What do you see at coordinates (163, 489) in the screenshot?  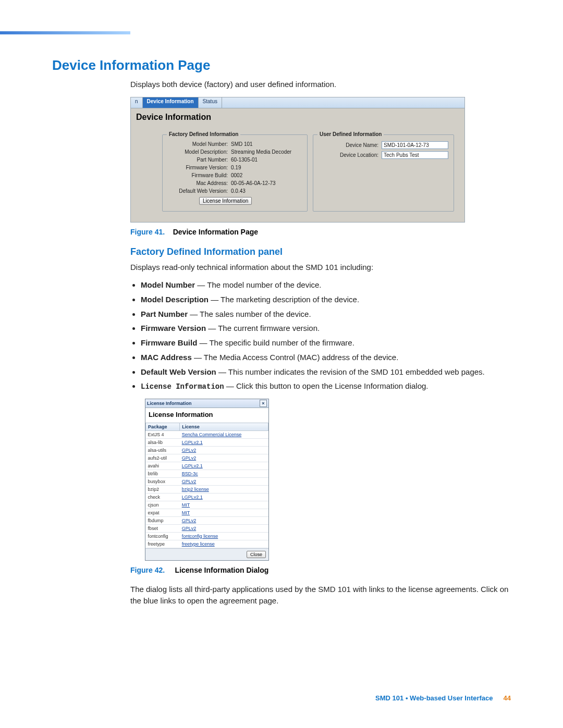 I see `cell-package: bzip2` at bounding box center [163, 489].